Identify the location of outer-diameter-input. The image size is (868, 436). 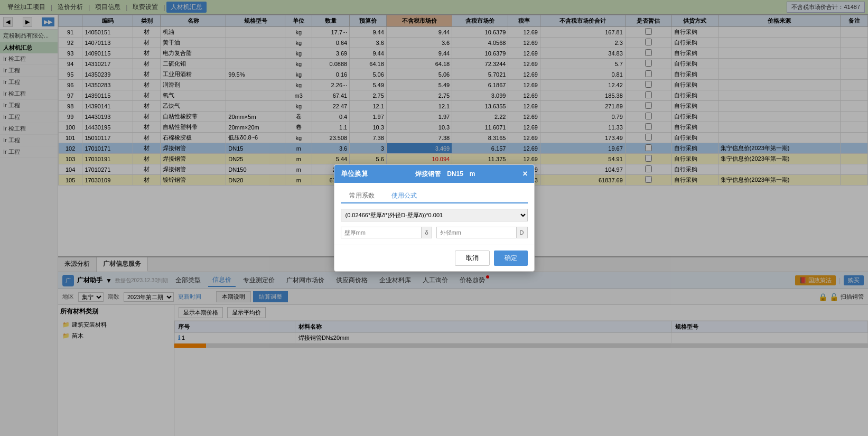
(477, 233).